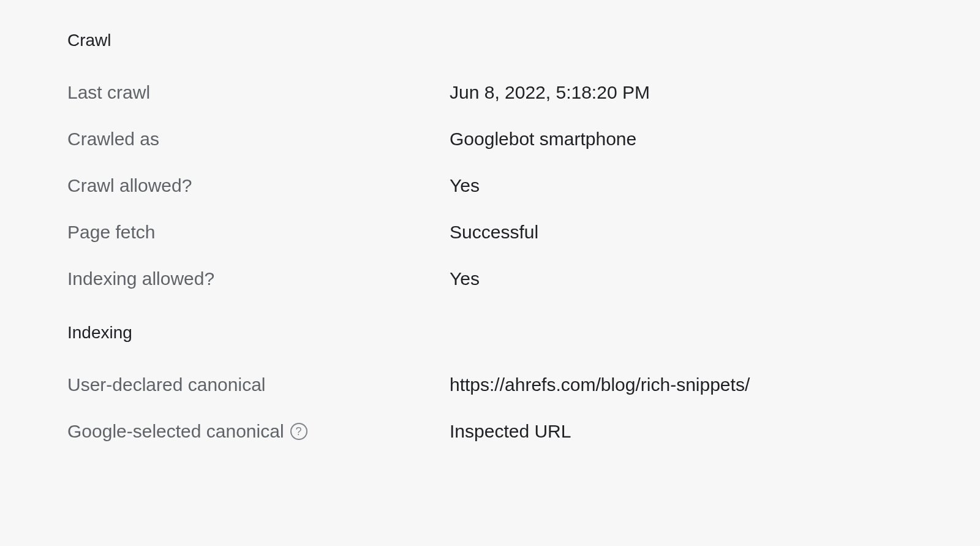  I want to click on last-crawl-row: Last crawl Jun 8, 2022, 5:18:20 PM, so click(490, 93).